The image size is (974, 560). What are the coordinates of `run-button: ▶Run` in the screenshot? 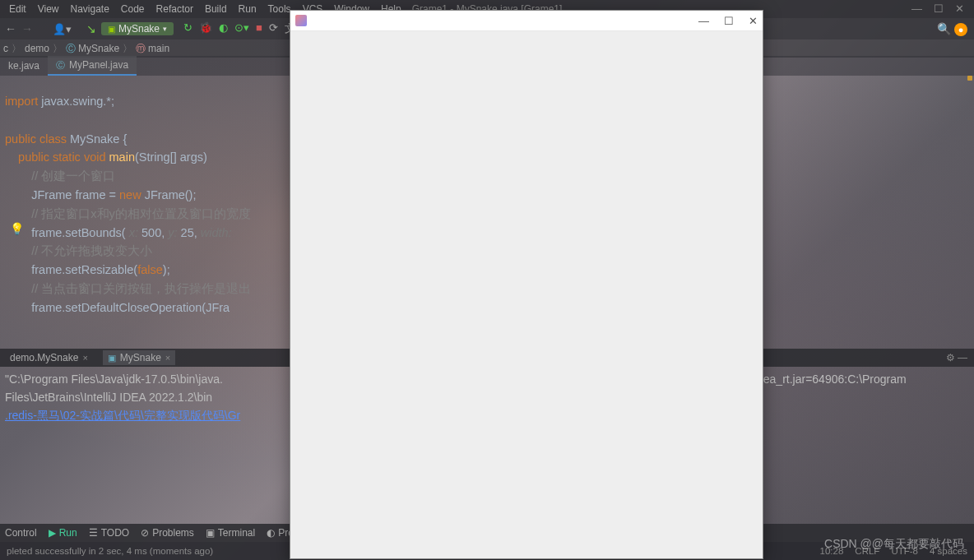 It's located at (63, 533).